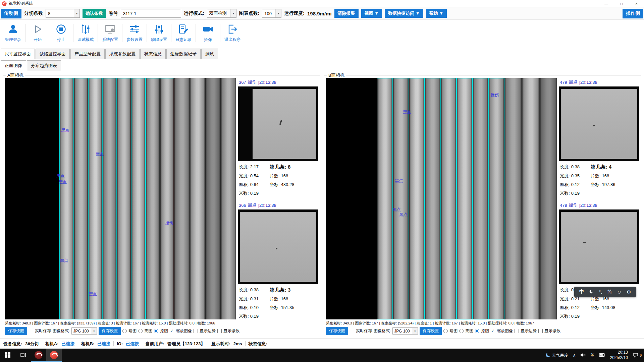  Describe the element at coordinates (86, 33) in the screenshot. I see `debug-mode-button: 调试模式` at that location.